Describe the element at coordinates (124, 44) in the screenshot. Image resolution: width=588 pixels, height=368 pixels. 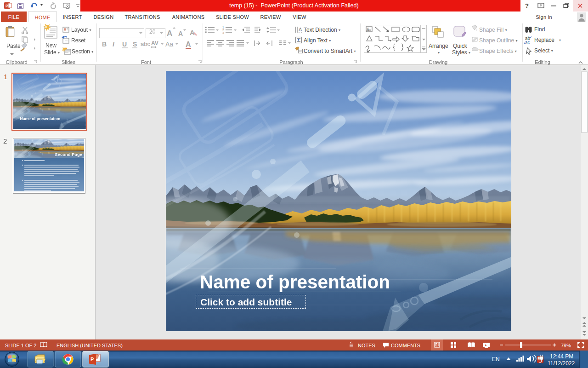
I see `svg-text: U` at that location.